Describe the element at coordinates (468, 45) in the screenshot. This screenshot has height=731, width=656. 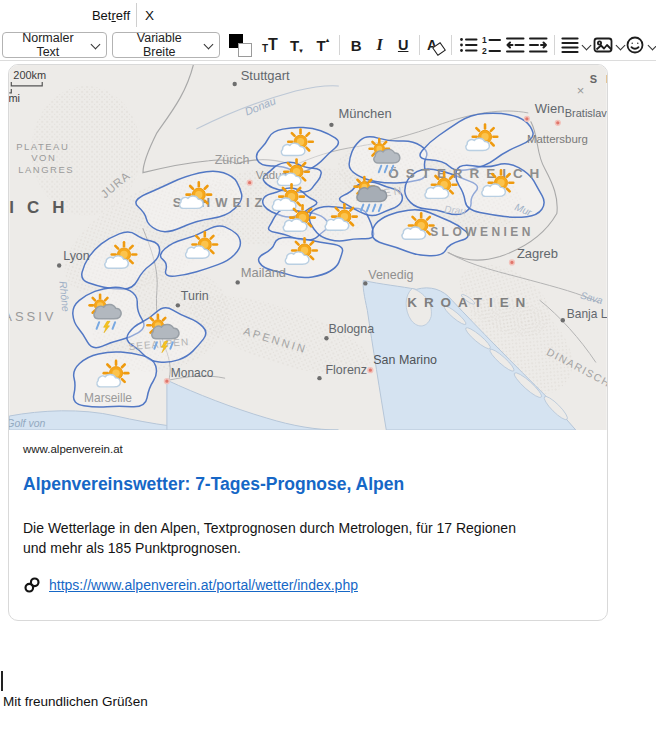
I see `bullet-list-button` at that location.